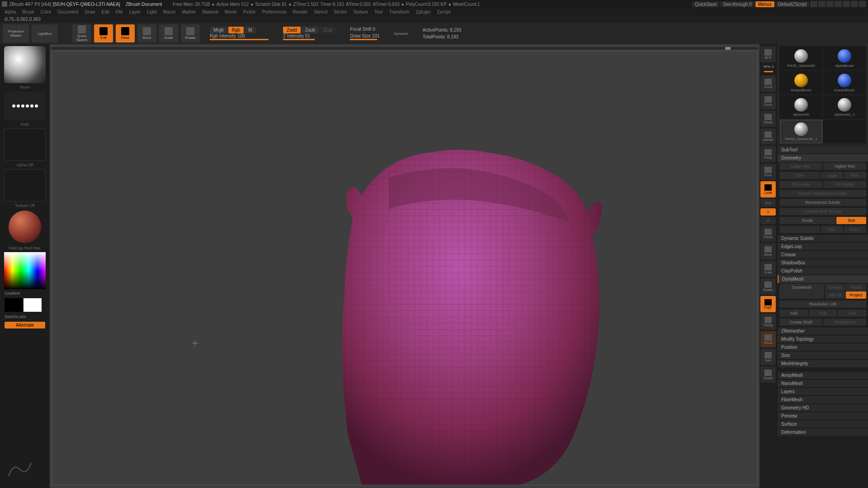 This screenshot has height=488, width=868. What do you see at coordinates (423, 12) in the screenshot?
I see `menu-zplugin: Zplugin` at bounding box center [423, 12].